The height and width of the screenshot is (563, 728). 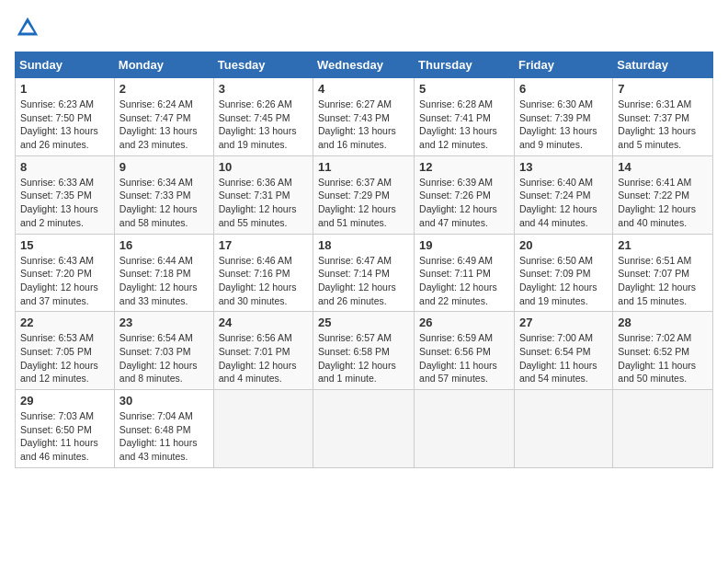 What do you see at coordinates (664, 272) in the screenshot?
I see `calendar-cell: 21Sunrise: 6:51 AMSunset: 7:07 PMDayligh…` at bounding box center [664, 272].